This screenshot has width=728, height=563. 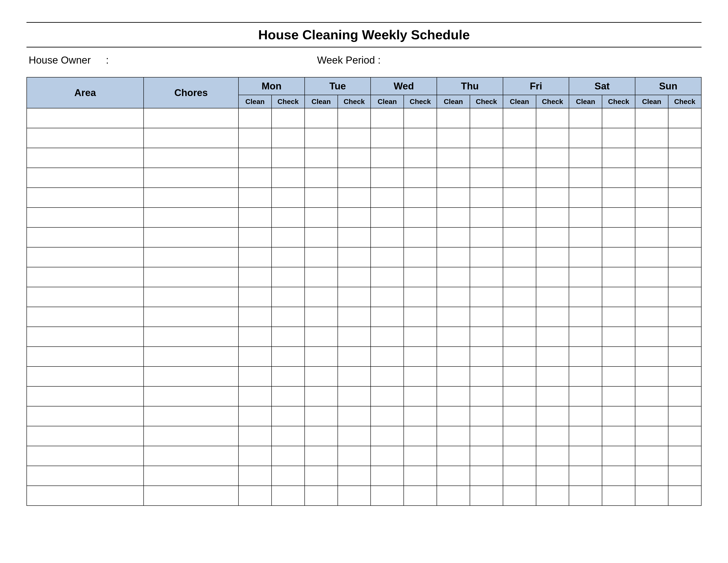 I want to click on owner-colon: :, so click(x=107, y=60).